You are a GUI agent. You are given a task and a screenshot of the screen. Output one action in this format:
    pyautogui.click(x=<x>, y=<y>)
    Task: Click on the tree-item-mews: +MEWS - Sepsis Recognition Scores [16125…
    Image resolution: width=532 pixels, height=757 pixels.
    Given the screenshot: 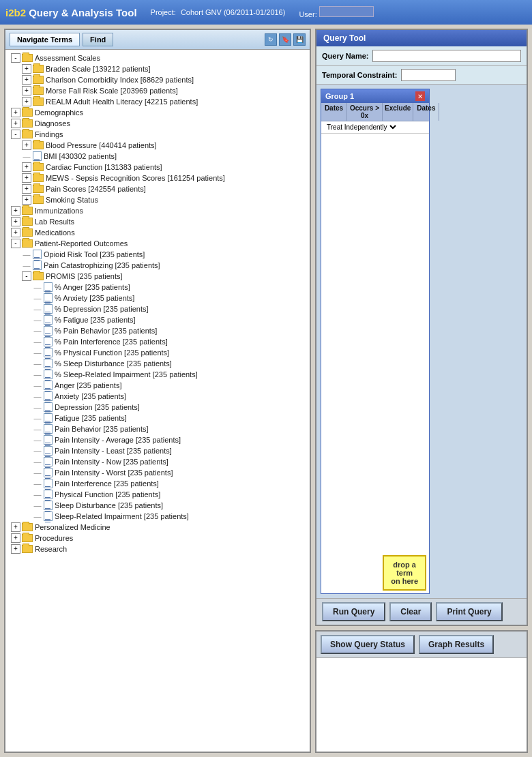 What is the action you would take?
    pyautogui.click(x=158, y=178)
    